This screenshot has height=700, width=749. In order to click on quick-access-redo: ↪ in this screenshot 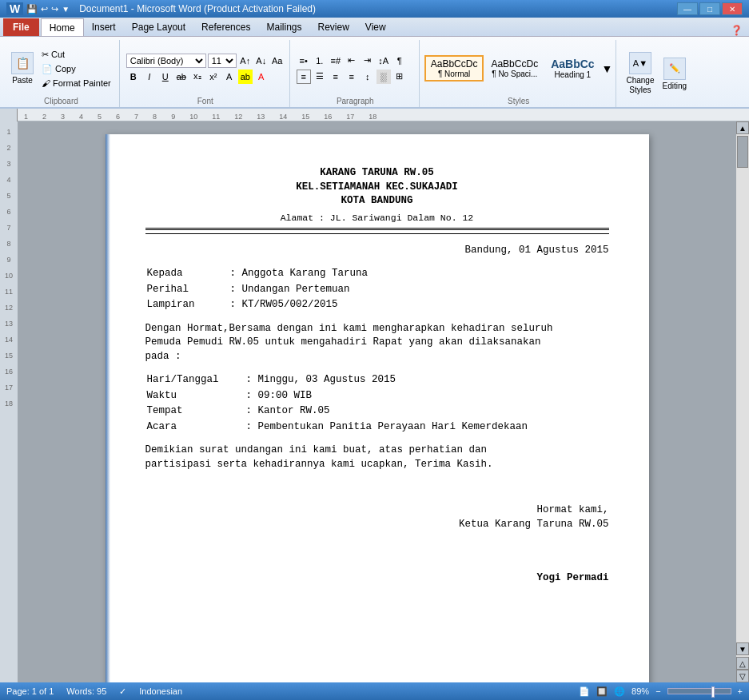, I will do `click(54, 10)`.